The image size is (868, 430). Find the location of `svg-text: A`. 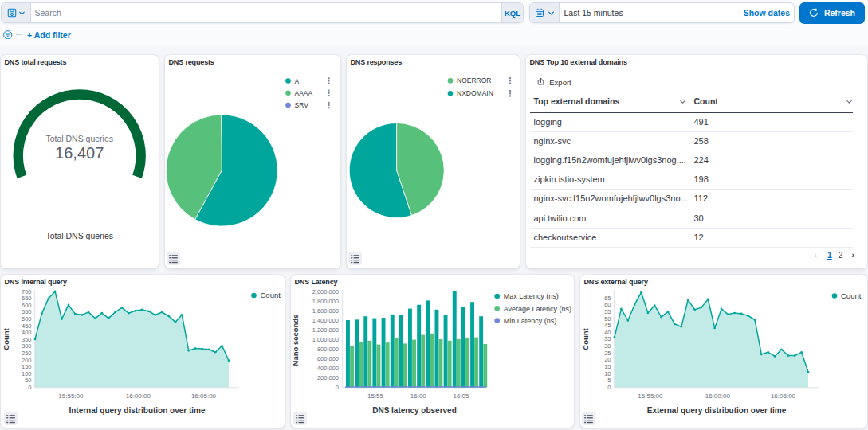

svg-text: A is located at coordinates (297, 81).